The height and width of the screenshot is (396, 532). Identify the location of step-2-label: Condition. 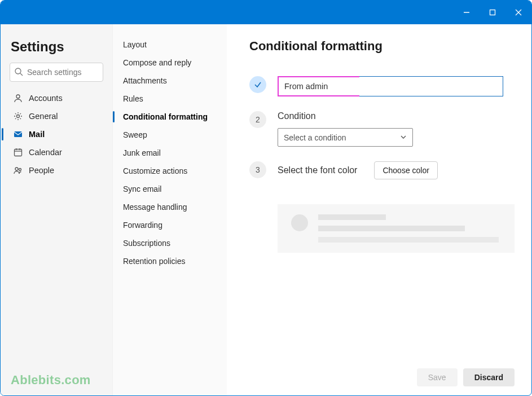
(396, 116).